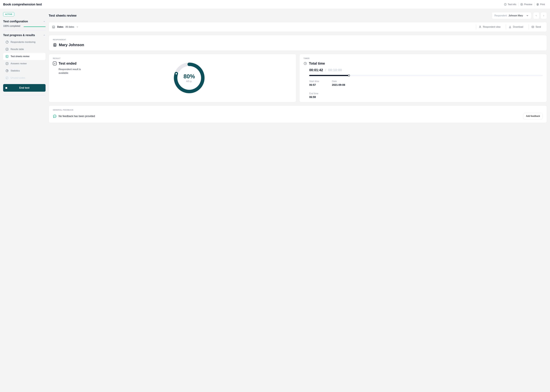 The width and height of the screenshot is (550, 392). Describe the element at coordinates (7, 78) in the screenshot. I see `key-icon` at that location.